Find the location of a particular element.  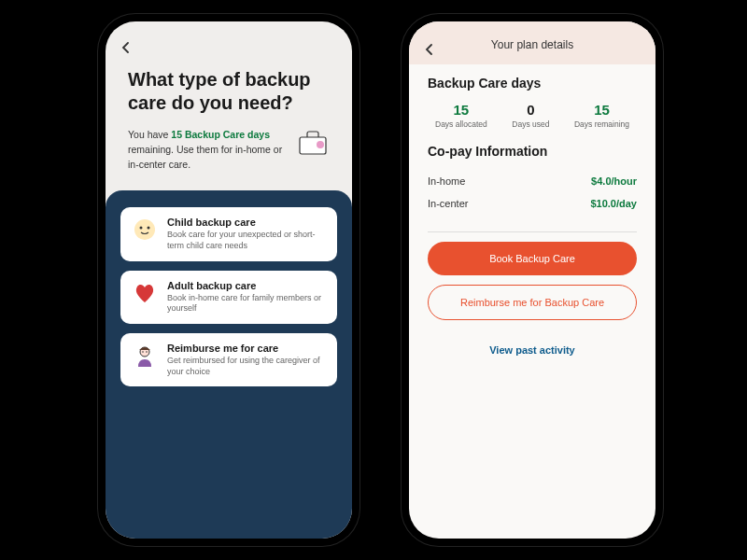

header-title: Your plan details is located at coordinates (532, 45).